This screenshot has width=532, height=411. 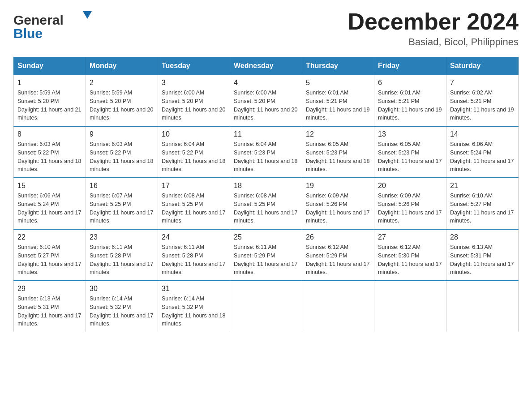 I want to click on day-info: Sunrise: 6:12 AMSunset: 5:30 PMDaylight:…, so click(x=410, y=260).